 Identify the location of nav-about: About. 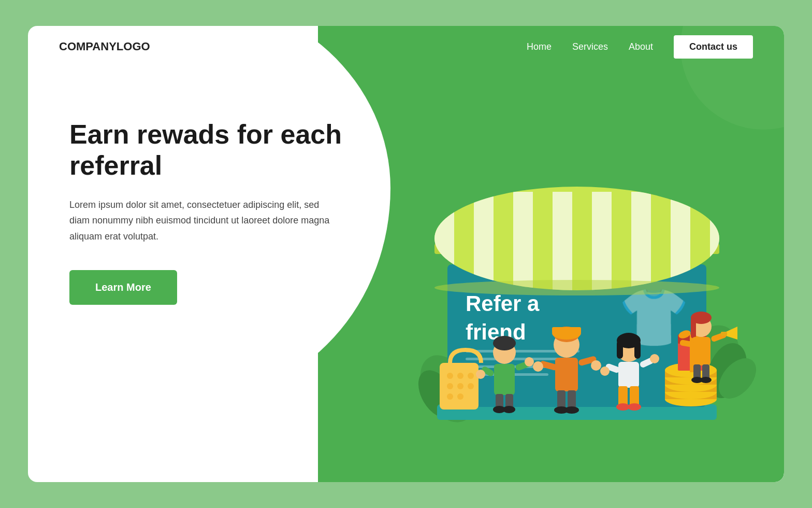
(641, 47).